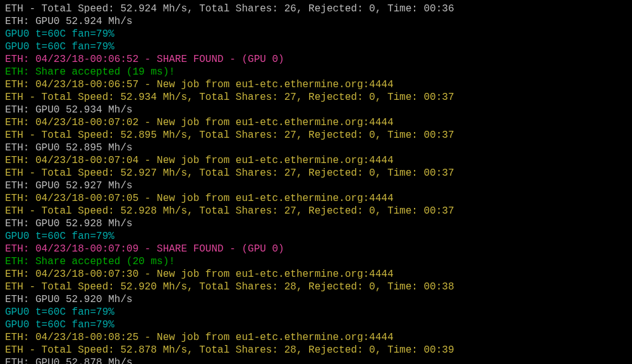 This screenshot has height=364, width=632. I want to click on terminal-line: ETH - Total Speed: 52.928 Mh/s, Total Sh…, so click(316, 211).